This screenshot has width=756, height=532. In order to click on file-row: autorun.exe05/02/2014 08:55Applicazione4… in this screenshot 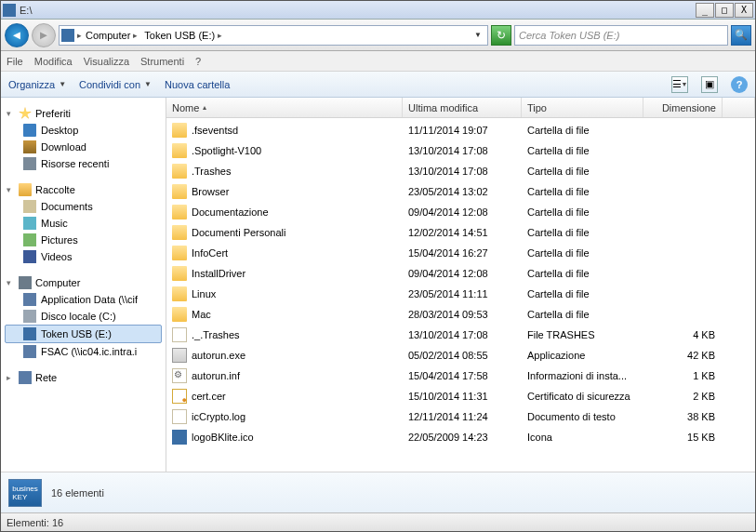, I will do `click(461, 355)`.